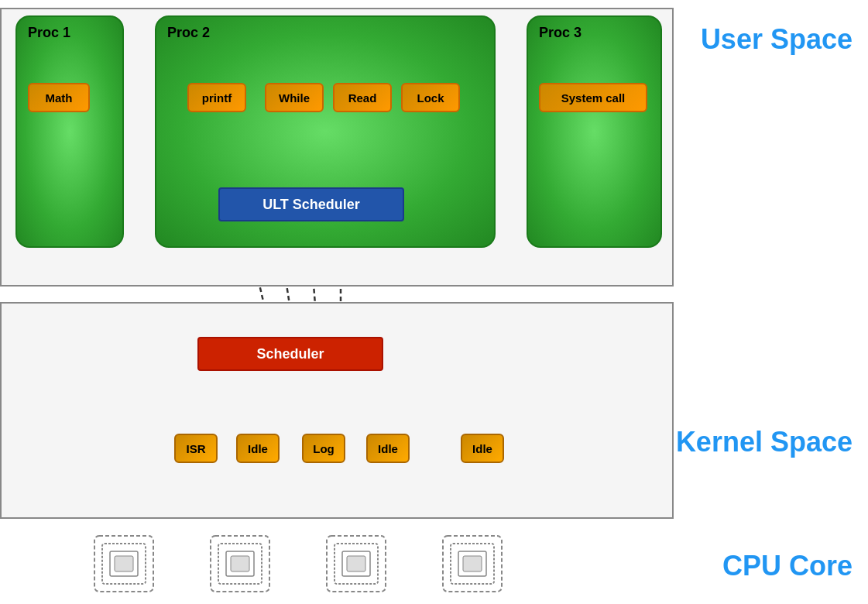  Describe the element at coordinates (561, 33) in the screenshot. I see `proc3-label: Proc 3` at that location.